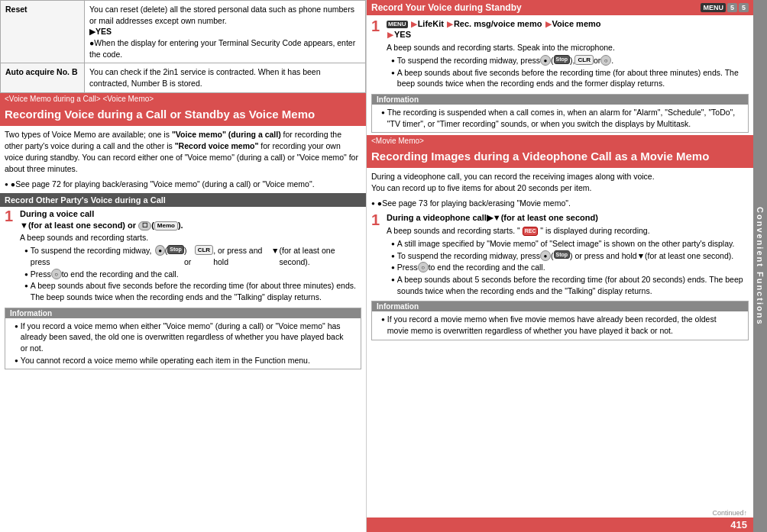  What do you see at coordinates (183, 99) in the screenshot?
I see `breadcrumb-voice-memo: <Voice Memo during a Call> <Voice Memo>` at bounding box center [183, 99].